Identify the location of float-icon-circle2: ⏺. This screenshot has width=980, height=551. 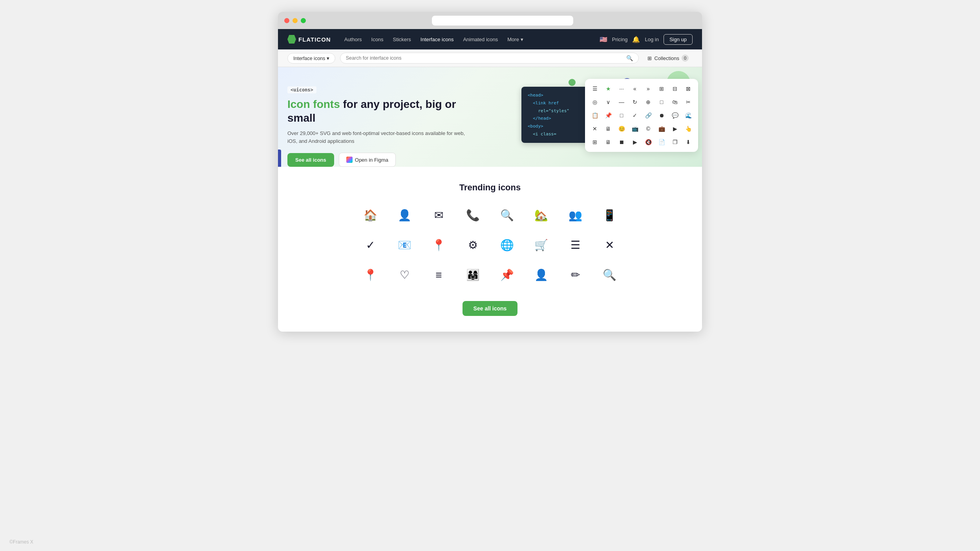
(662, 115).